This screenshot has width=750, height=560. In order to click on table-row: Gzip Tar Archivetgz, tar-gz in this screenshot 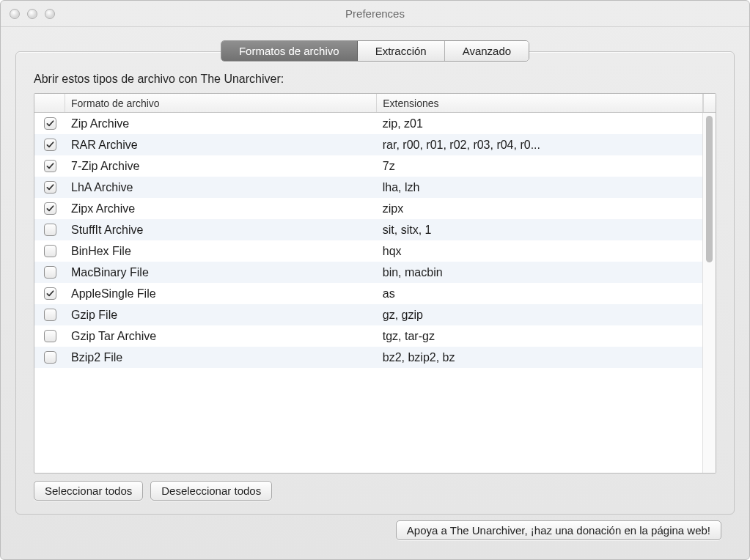, I will do `click(368, 336)`.